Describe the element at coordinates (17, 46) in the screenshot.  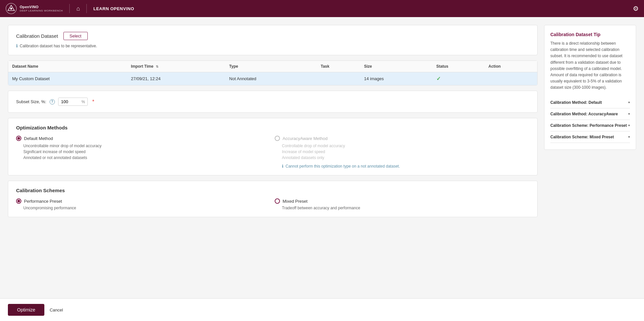
I see `info-circle-icon: ℹ` at that location.